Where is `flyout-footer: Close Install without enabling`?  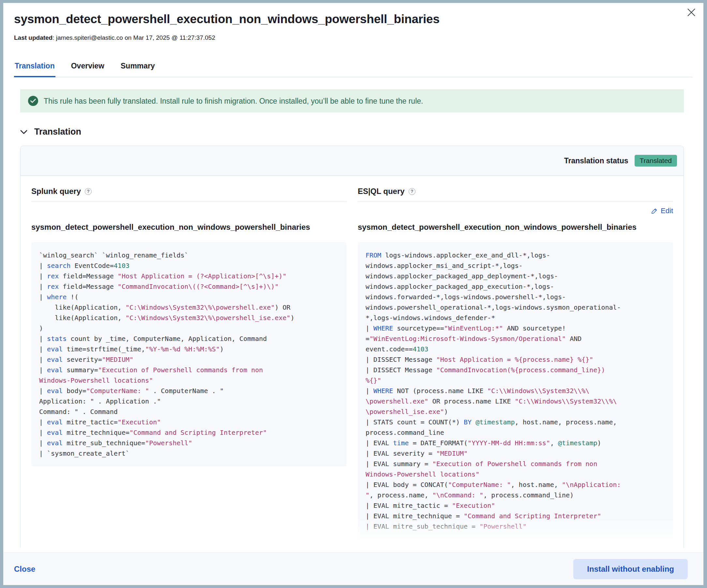 flyout-footer: Close Install without enabling is located at coordinates (354, 569).